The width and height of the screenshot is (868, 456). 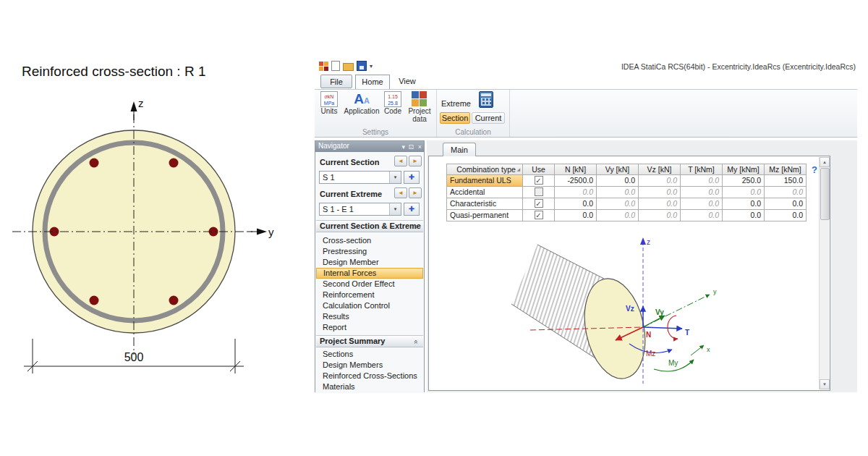 I want to click on nav-item-results: Results, so click(x=370, y=317).